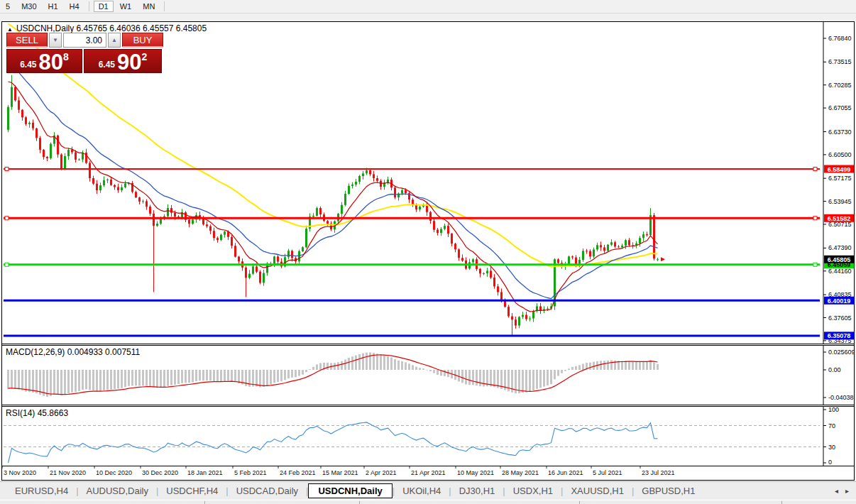 This screenshot has width=856, height=504. What do you see at coordinates (126, 6) in the screenshot?
I see `timeframe-w1: W1` at bounding box center [126, 6].